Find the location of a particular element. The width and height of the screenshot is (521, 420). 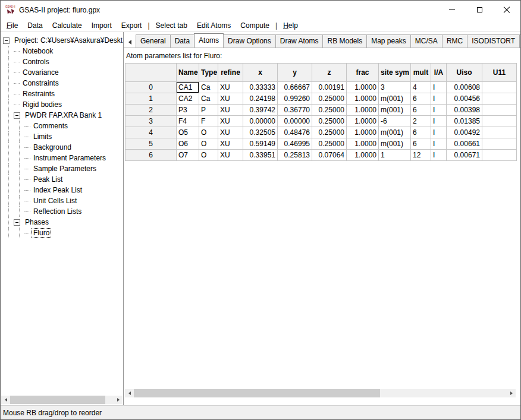

cell-uiso: 0.00608 is located at coordinates (464, 88).